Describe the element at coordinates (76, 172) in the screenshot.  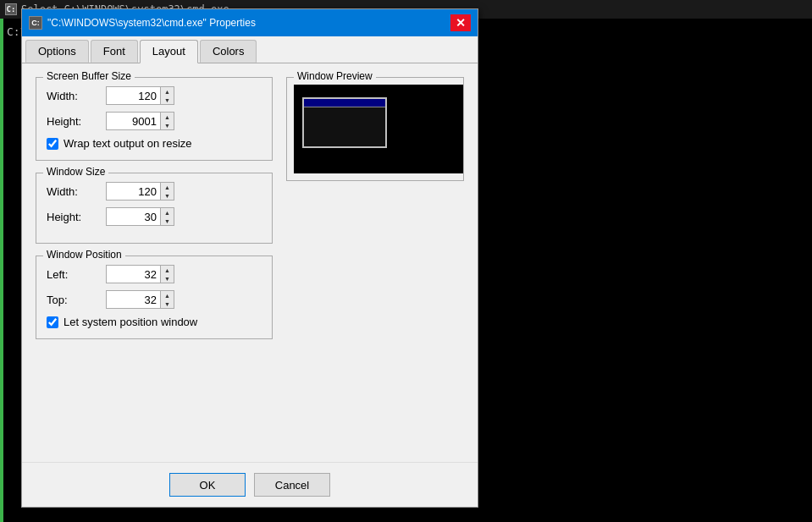
I see `window-size-label: Window Size` at that location.